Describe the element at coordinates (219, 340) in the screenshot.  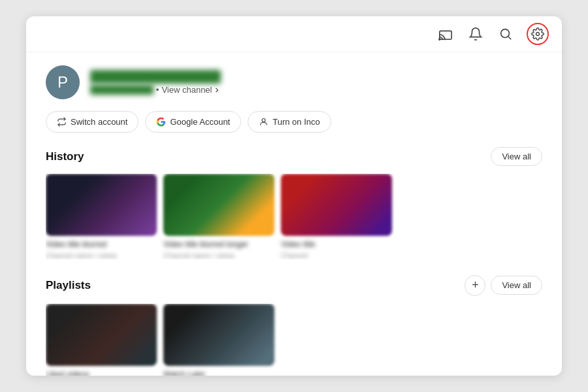
I see `playlist-item-2: Watch Later Private` at that location.